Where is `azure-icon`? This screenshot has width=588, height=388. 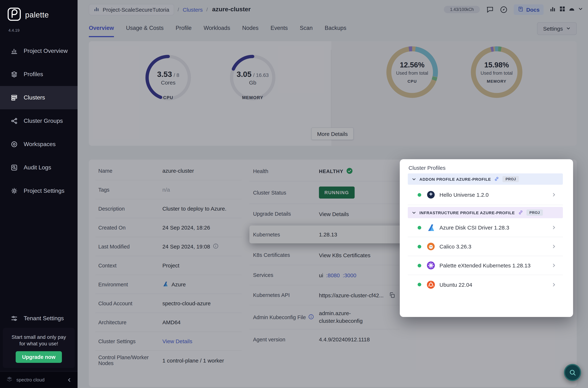
azure-icon is located at coordinates (431, 228).